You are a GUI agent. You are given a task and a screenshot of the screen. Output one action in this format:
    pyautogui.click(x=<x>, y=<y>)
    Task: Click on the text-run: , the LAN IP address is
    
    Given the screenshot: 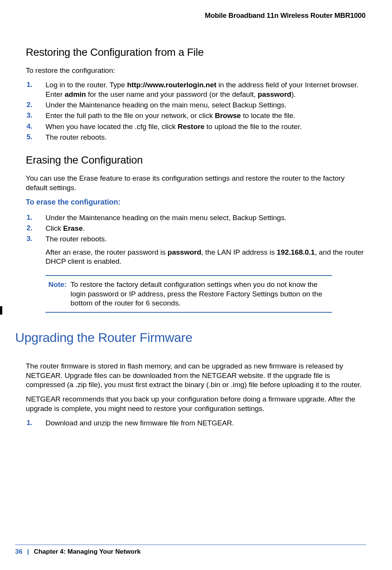 What is the action you would take?
    pyautogui.click(x=239, y=252)
    